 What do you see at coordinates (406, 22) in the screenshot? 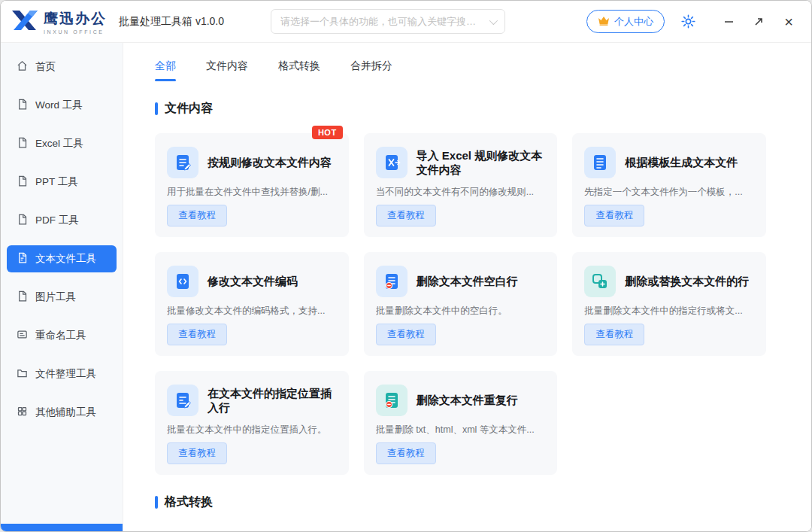
I see `top-bar: 鹰迅办公 INXUN OFFICE 批量处理工具箱 v1.0.0 请选择一个具体…` at bounding box center [406, 22].